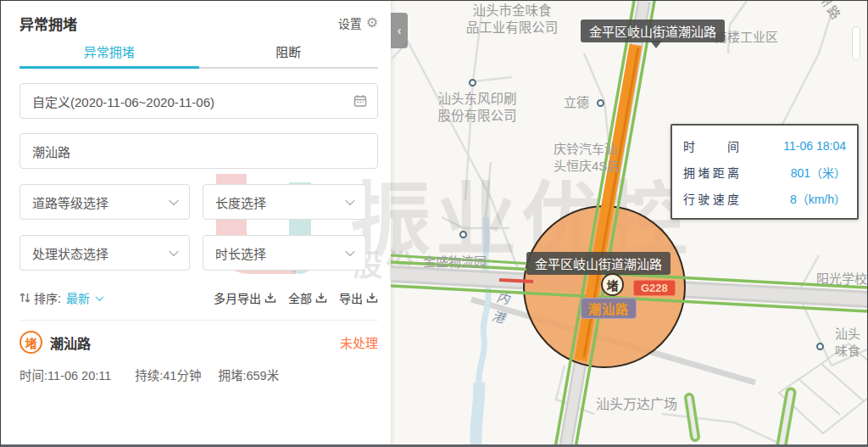  Describe the element at coordinates (653, 31) in the screenshot. I see `road-tooltip-top: 金平区岐山街道潮汕路` at that location.